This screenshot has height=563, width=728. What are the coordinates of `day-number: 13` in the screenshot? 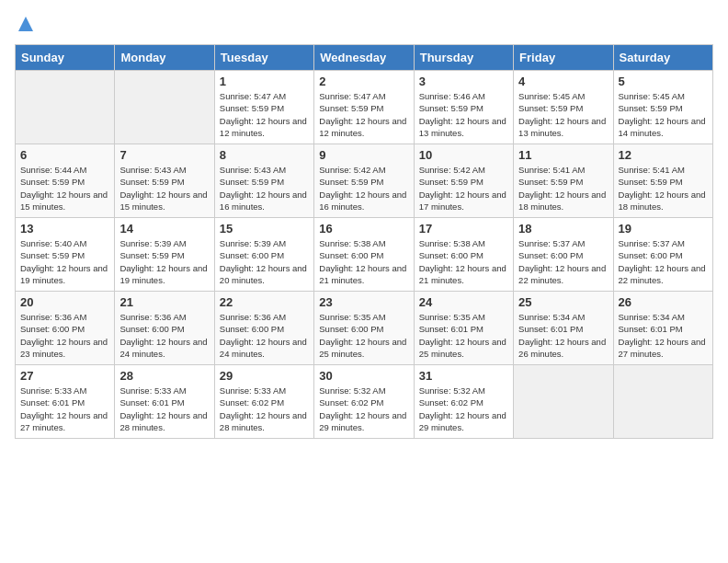 It's located at (64, 228).